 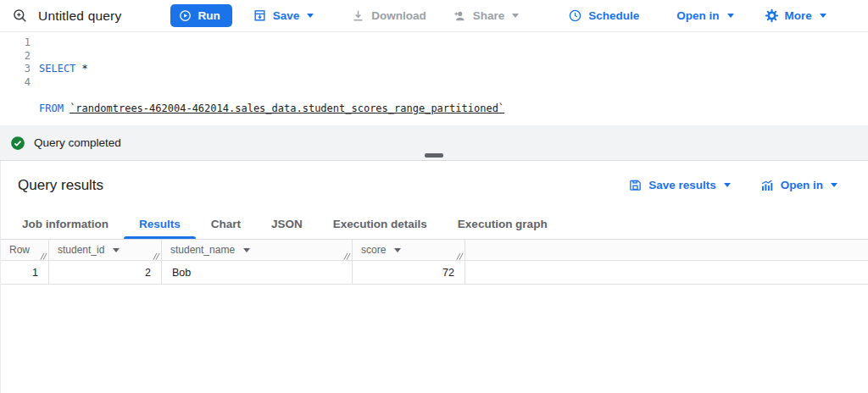 I want to click on tab-execution-graph: Execution graph, so click(x=503, y=224).